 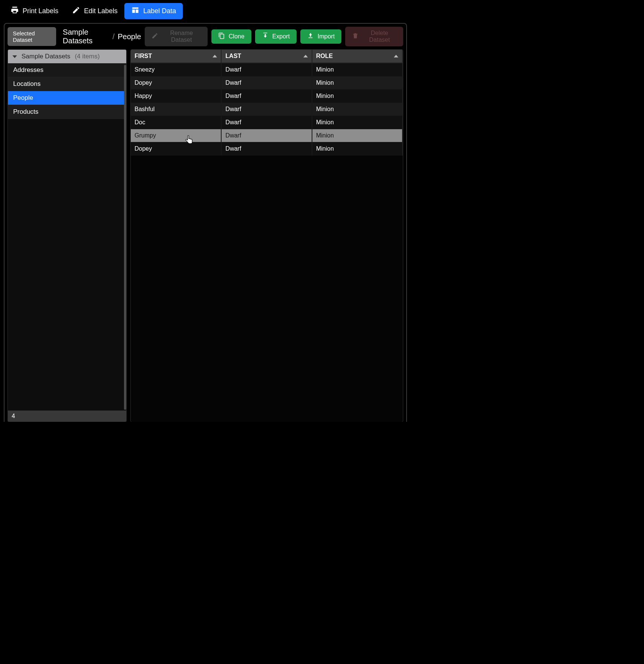 What do you see at coordinates (35, 11) in the screenshot?
I see `tab-print-labels: Print Labels` at bounding box center [35, 11].